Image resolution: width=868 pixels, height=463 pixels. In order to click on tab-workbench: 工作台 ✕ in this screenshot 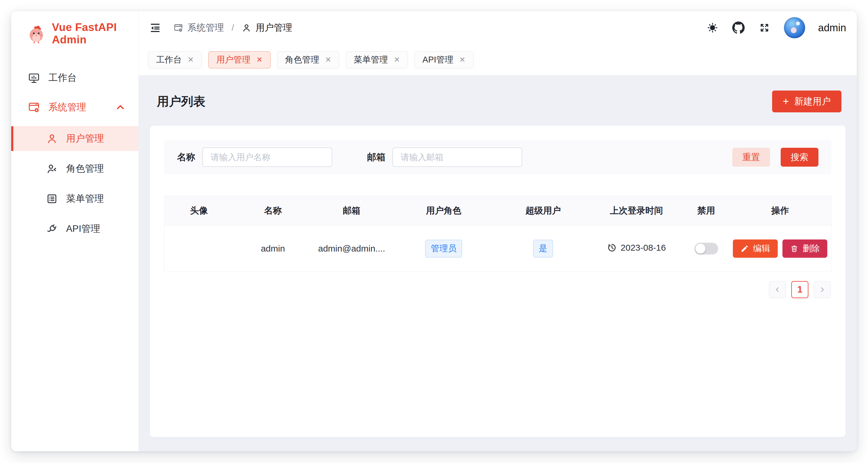, I will do `click(175, 60)`.